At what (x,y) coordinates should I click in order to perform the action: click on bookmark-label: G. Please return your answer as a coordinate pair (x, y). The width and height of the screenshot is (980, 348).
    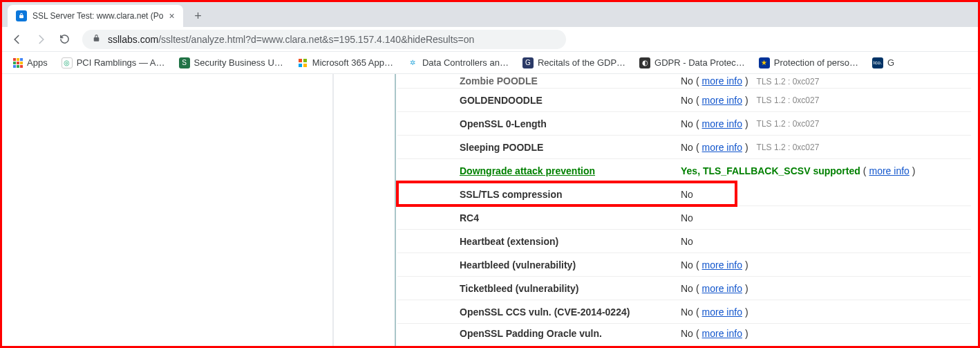
    Looking at the image, I should click on (891, 62).